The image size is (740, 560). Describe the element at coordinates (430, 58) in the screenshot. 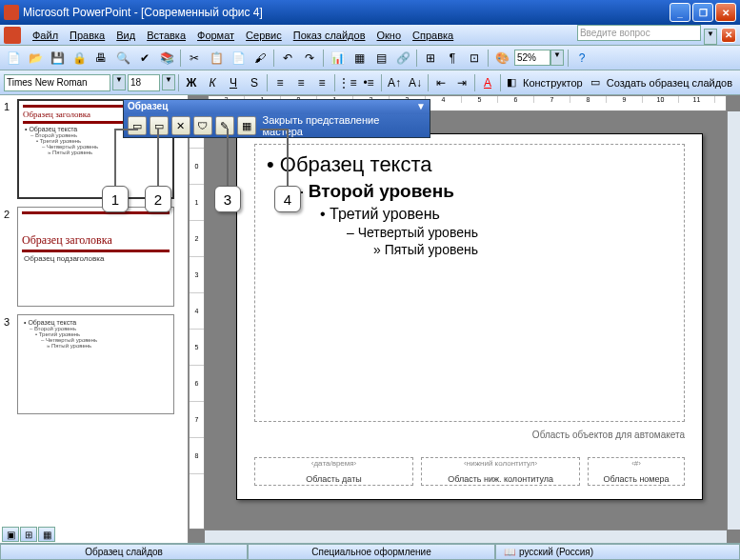

I see `expand-icon: ⊞` at that location.